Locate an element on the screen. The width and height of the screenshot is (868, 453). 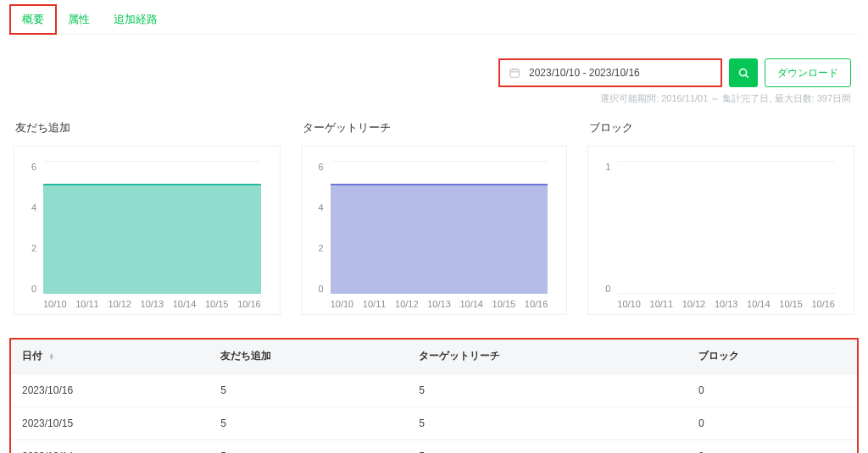
chart-card: ターゲットリーチ642010/1010/1110/1210/1310/1410/… is located at coordinates (434, 218).